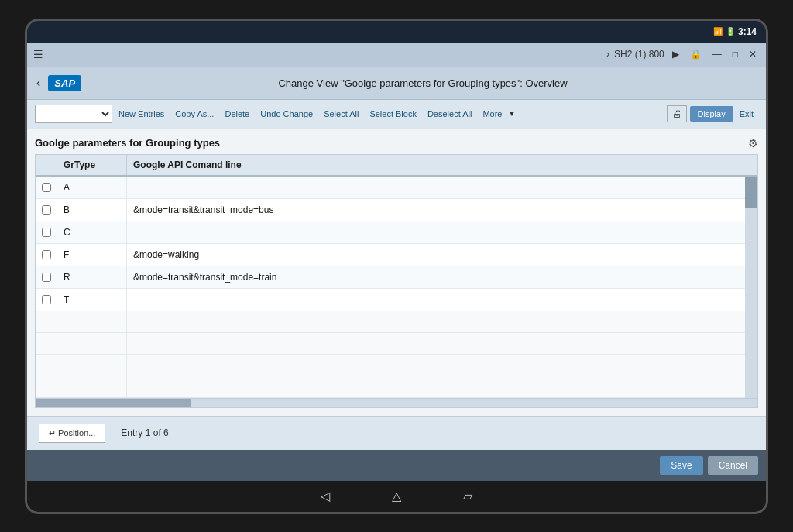  I want to click on display-button: Display, so click(712, 114).